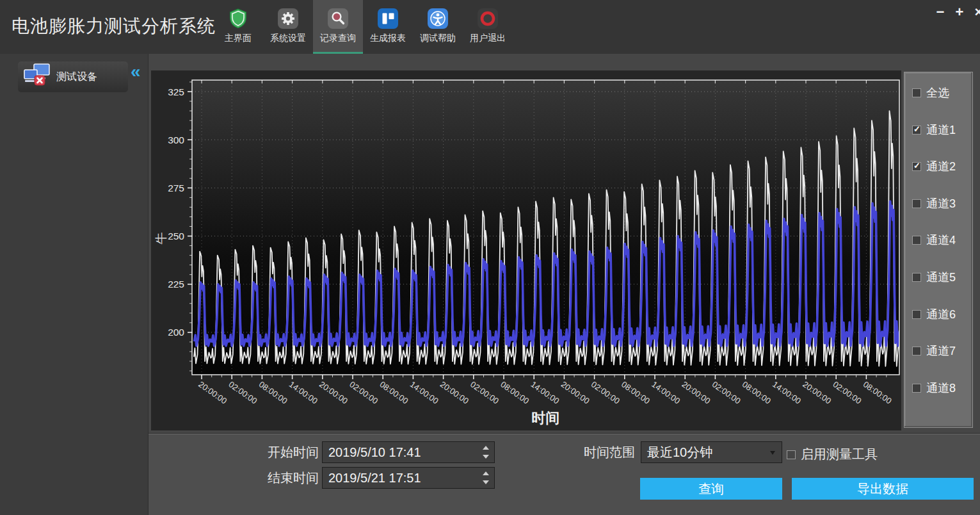 This screenshot has height=515, width=980. I want to click on legend-checkbox-通道1: ✓通道1, so click(934, 130).